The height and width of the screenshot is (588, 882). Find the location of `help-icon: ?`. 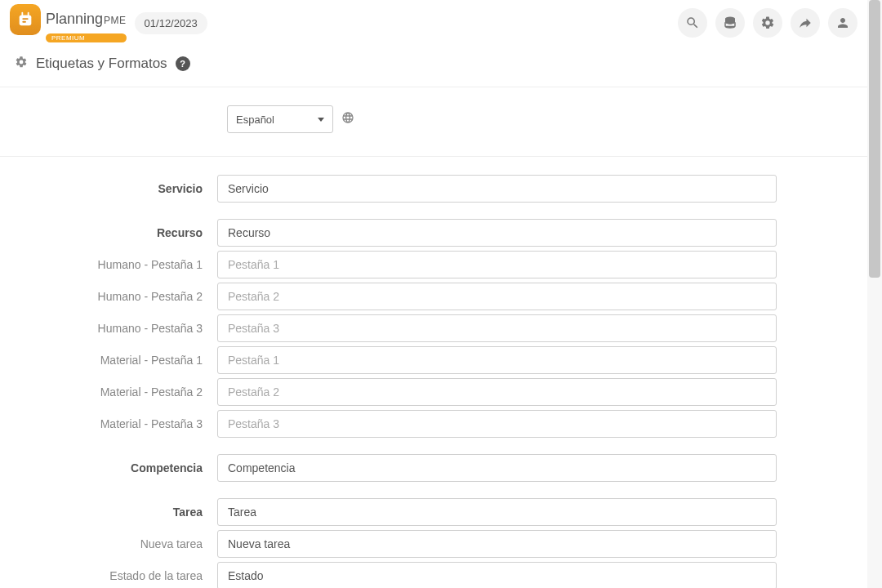

help-icon: ? is located at coordinates (183, 64).